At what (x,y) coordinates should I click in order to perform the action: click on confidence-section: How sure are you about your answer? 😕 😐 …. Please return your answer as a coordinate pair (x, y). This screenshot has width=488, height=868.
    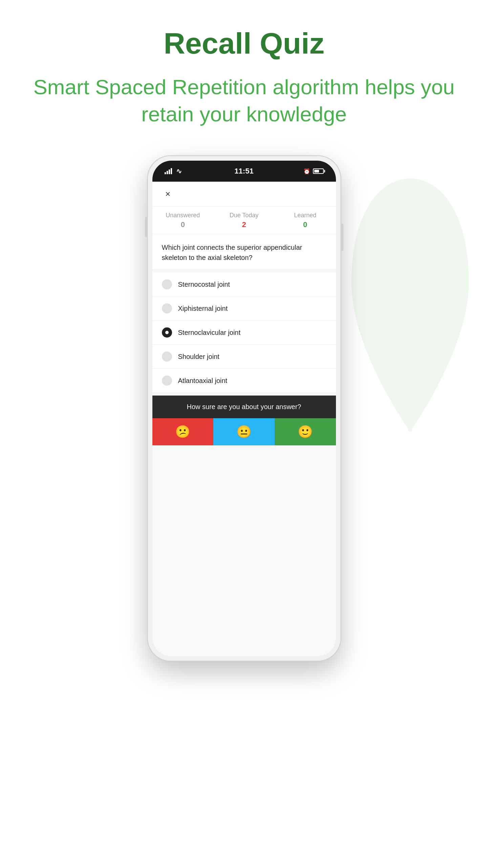
    Looking at the image, I should click on (244, 420).